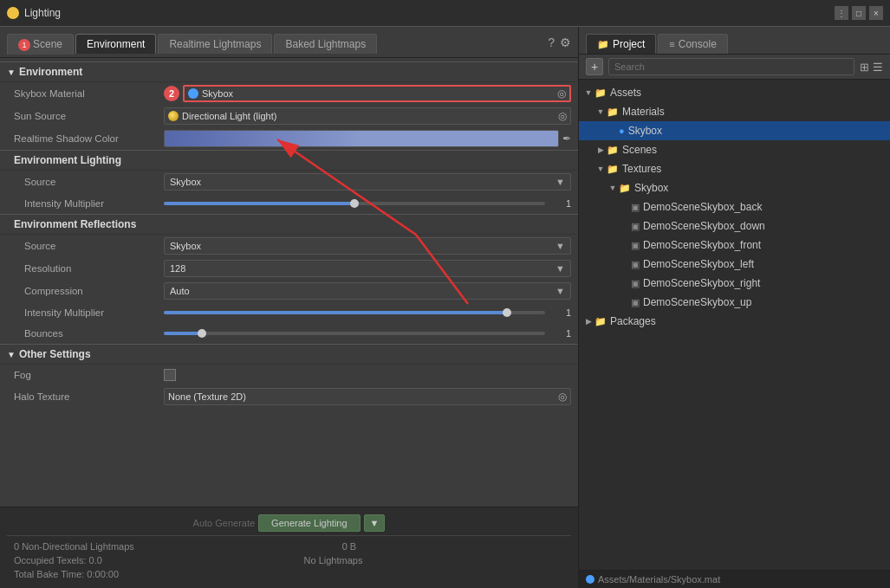 This screenshot has height=588, width=890. I want to click on tab-environment: Environment, so click(116, 43).